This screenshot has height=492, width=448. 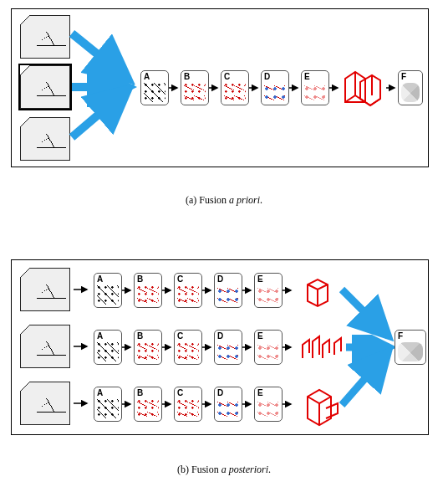 I want to click on caption-italic: a priori, so click(x=244, y=200).